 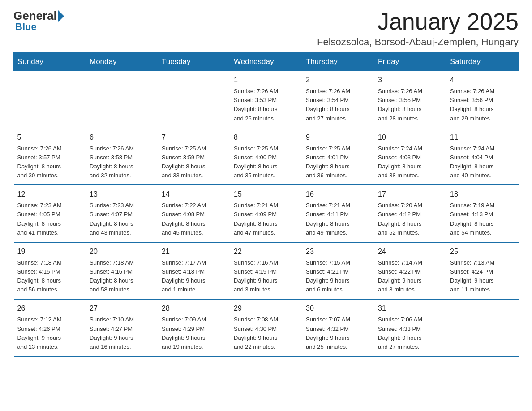 What do you see at coordinates (483, 137) in the screenshot?
I see `day-number: 11` at bounding box center [483, 137].